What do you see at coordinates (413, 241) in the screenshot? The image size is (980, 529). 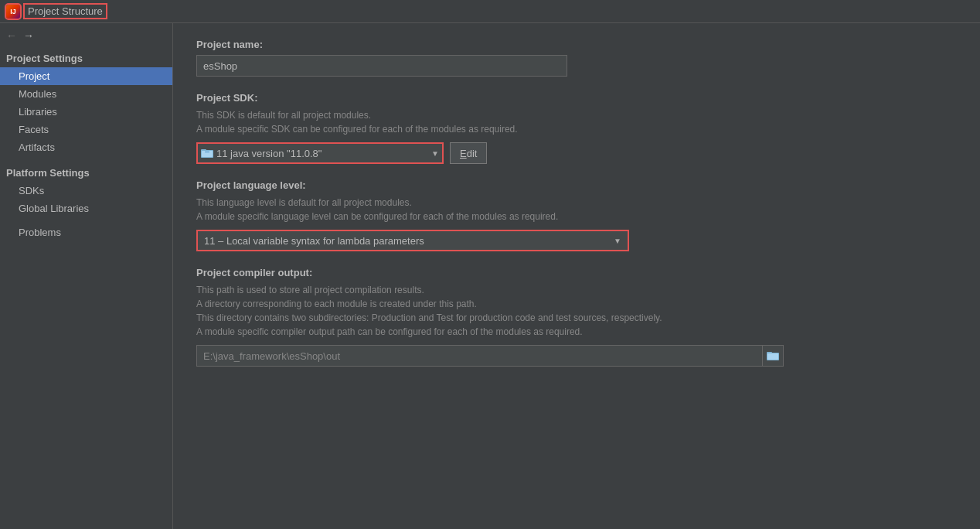 I see `language-level-dropdown: 11 – Local variable syntax for lambda pa…` at bounding box center [413, 241].